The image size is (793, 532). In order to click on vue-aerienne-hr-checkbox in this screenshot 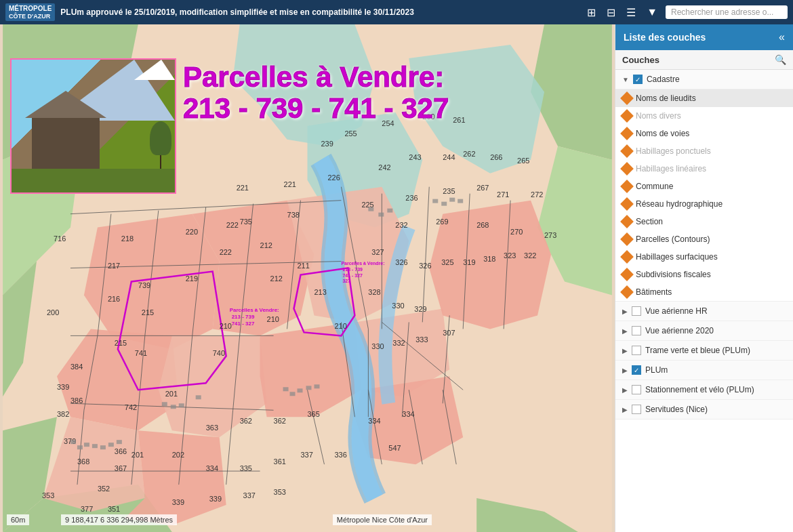, I will do `click(636, 311)`.